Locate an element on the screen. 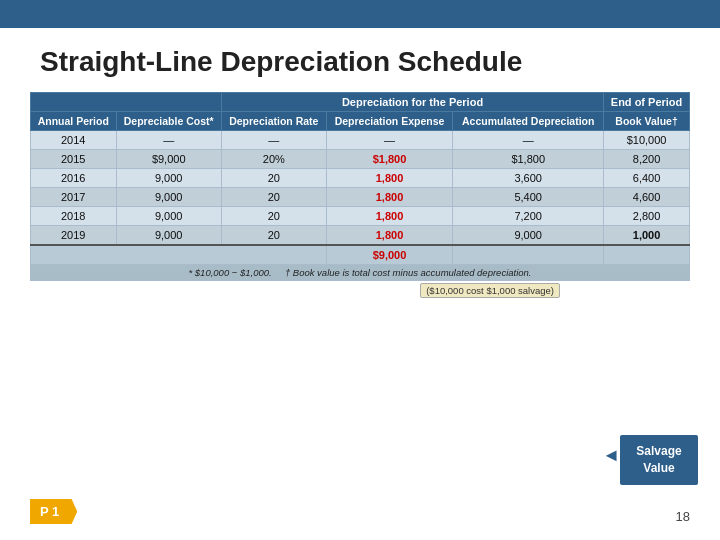 This screenshot has width=720, height=540. cell-expense: — is located at coordinates (390, 140).